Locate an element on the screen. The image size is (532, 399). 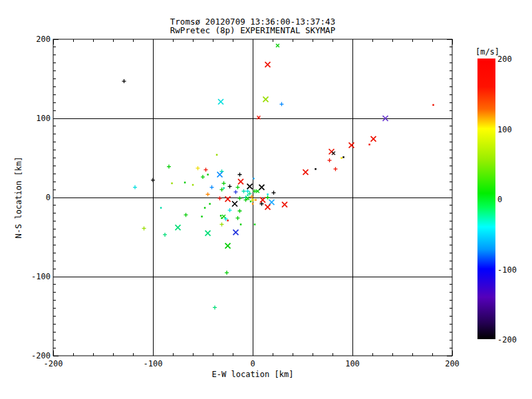
ytick-label: 0 is located at coordinates (35, 198).